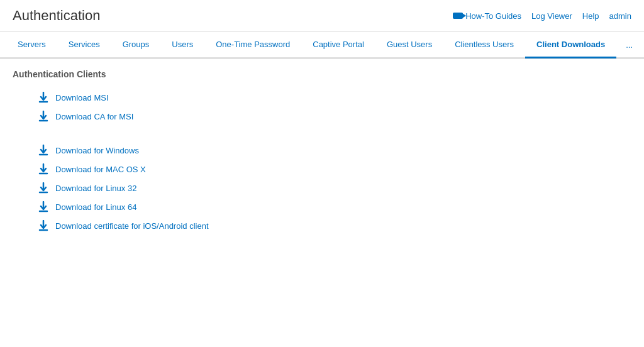  What do you see at coordinates (31, 45) in the screenshot?
I see `tab-servers: Servers` at bounding box center [31, 45].